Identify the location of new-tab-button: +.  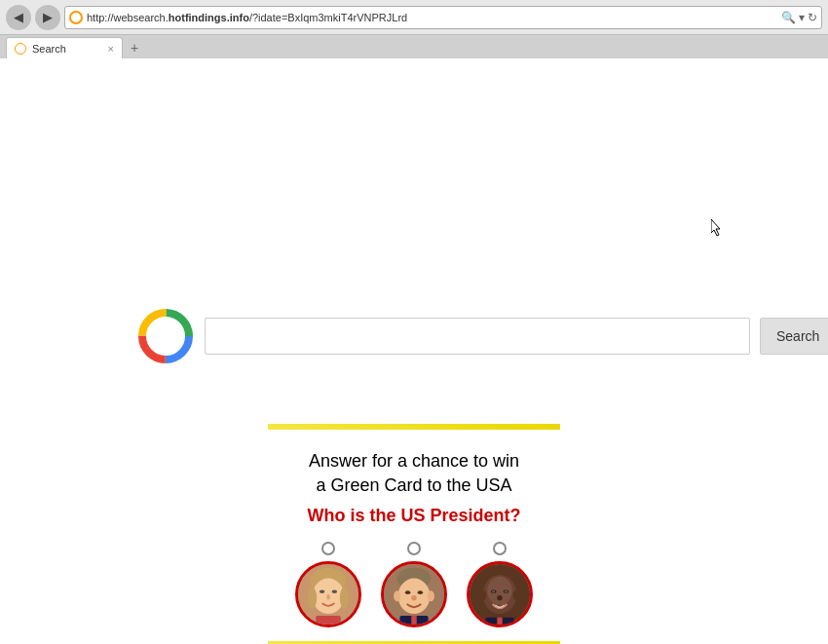
(134, 48).